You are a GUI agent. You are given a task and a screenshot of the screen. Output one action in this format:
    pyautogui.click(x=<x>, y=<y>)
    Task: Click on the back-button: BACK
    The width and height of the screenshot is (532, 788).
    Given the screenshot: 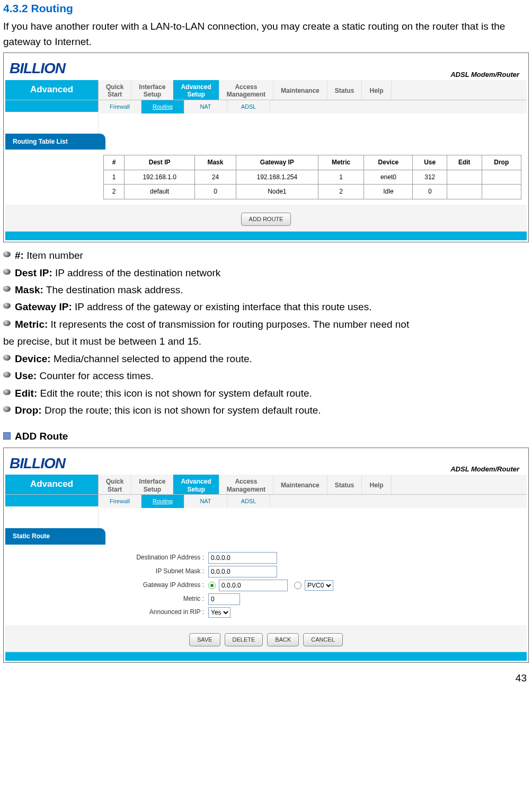 What is the action you would take?
    pyautogui.click(x=283, y=640)
    